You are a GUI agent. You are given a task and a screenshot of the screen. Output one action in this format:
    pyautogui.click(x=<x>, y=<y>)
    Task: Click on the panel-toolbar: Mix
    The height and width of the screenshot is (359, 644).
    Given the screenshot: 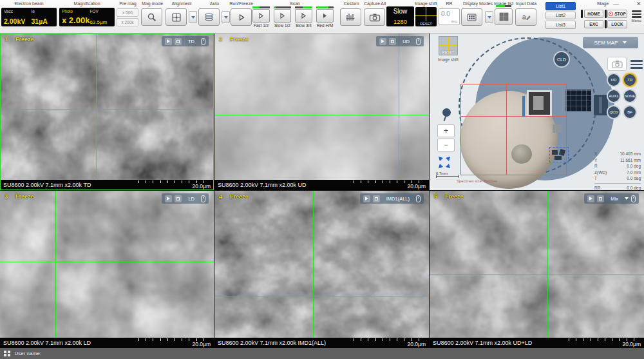 What is the action you would take?
    pyautogui.click(x=612, y=199)
    